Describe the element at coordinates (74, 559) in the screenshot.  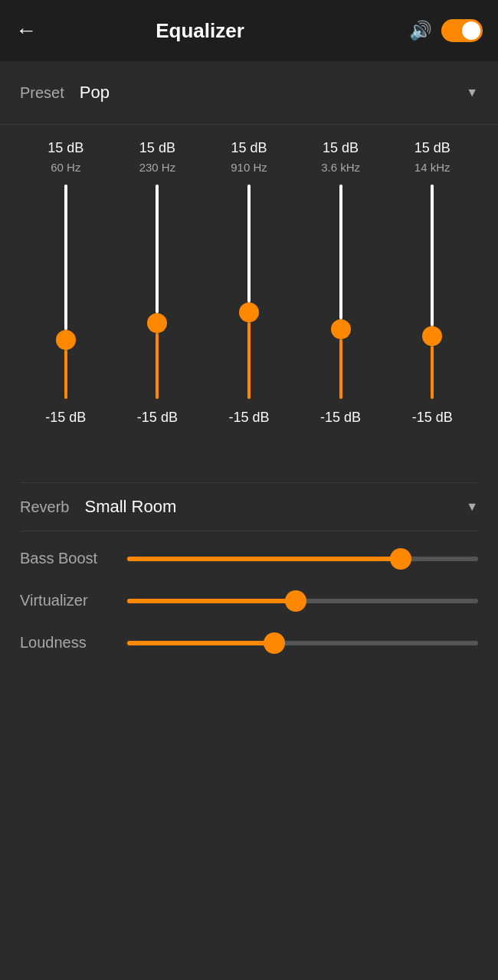
I see `effect-label-0: Bass Boost` at that location.